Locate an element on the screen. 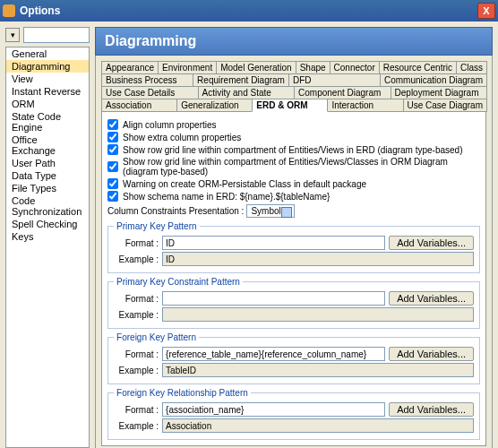 This screenshot has height=448, width=498. nav-item-state-code: State Code Engine is located at coordinates (47, 122).